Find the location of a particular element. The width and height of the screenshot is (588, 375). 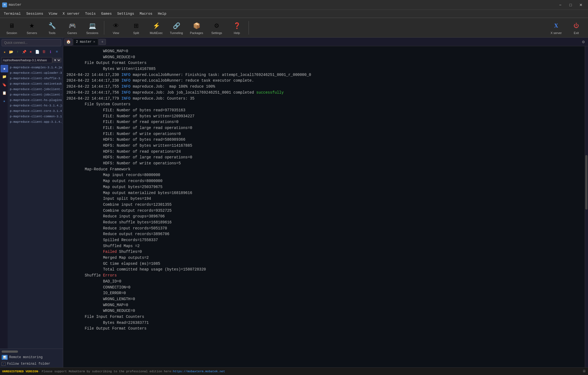

remote-monitoring-icon: 📊 is located at coordinates (5, 357).